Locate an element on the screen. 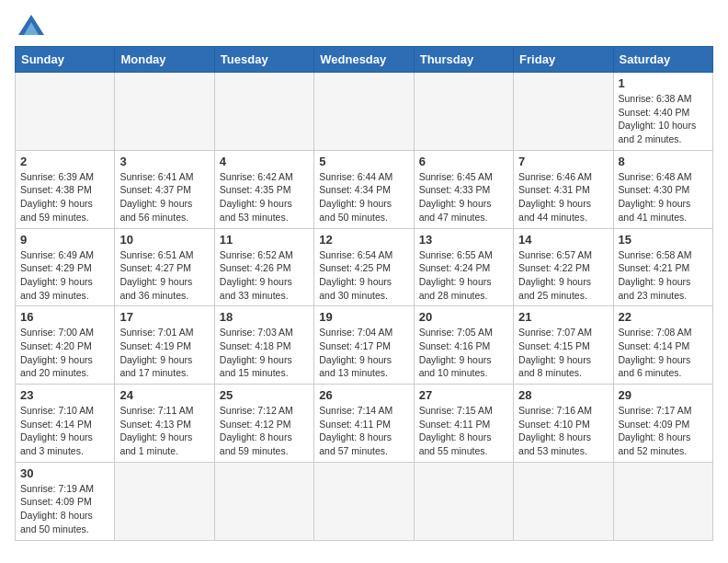 The height and width of the screenshot is (563, 728). day-info: Sunrise: 7:04 AM Sunset: 4:17 PM Dayligh… is located at coordinates (364, 353).